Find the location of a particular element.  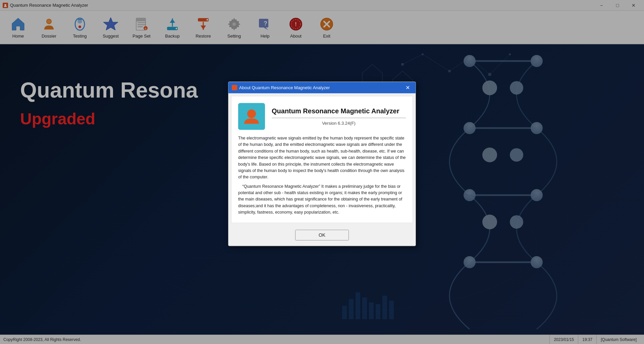

modal-header-row: Quantum Resonance Magnetic Analyzer Vers… is located at coordinates (322, 116).